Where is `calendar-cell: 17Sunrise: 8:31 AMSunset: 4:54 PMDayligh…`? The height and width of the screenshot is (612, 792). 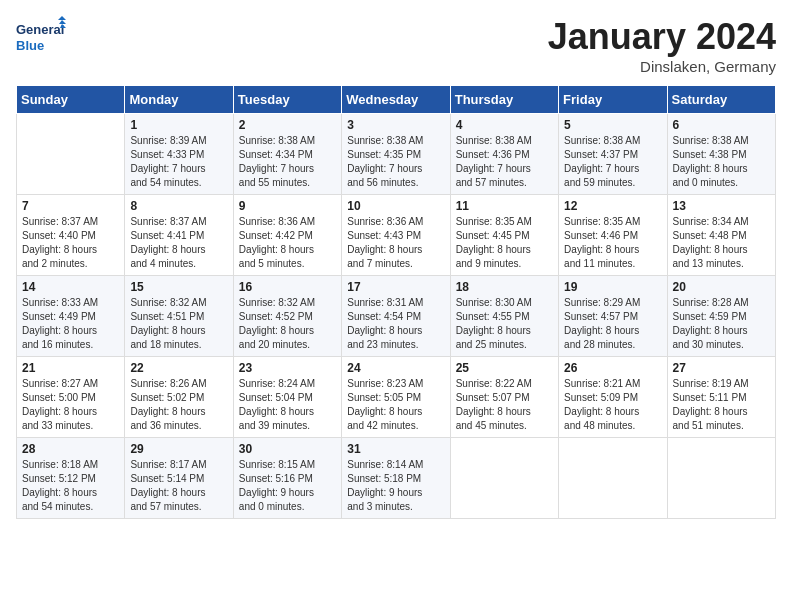
calendar-cell: 17Sunrise: 8:31 AMSunset: 4:54 PMDayligh… is located at coordinates (396, 316).